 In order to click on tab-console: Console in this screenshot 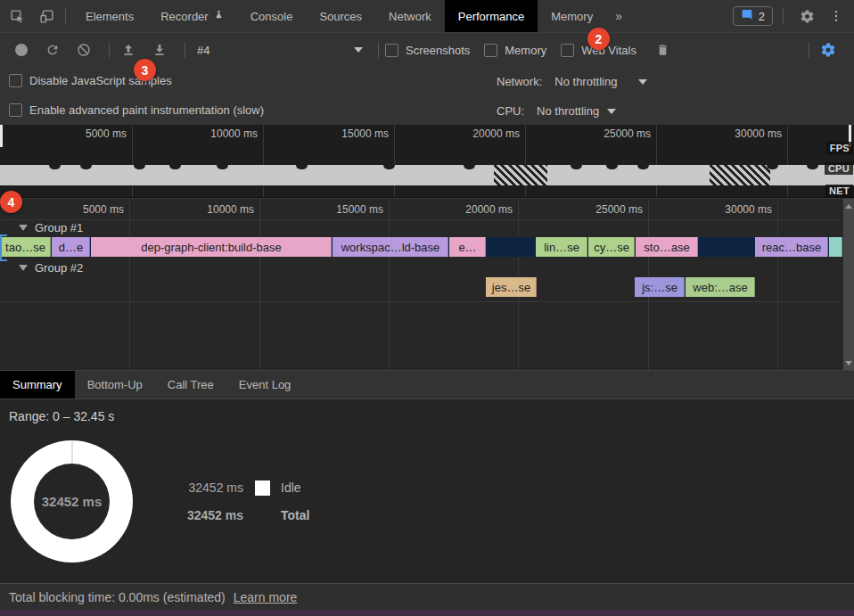, I will do `click(272, 16)`.